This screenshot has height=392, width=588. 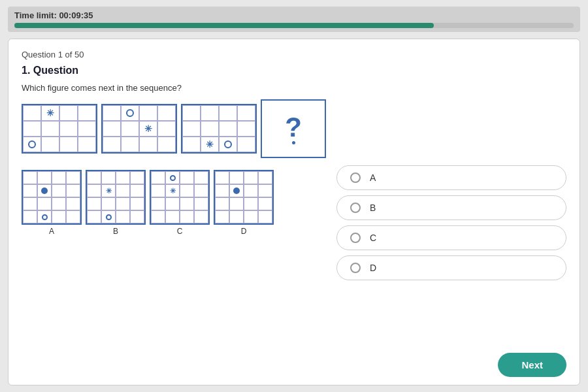 What do you see at coordinates (174, 203) in the screenshot?
I see `answer-grids: A ✳` at bounding box center [174, 203].